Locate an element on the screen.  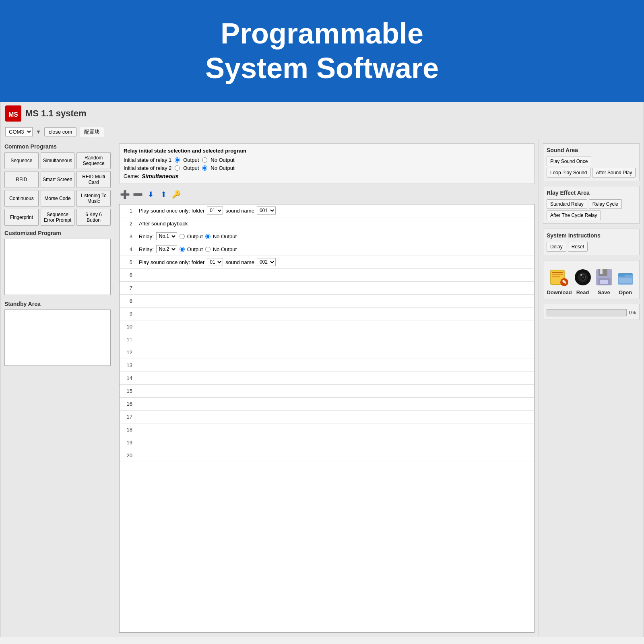
relay4-output-radio is located at coordinates (182, 250).